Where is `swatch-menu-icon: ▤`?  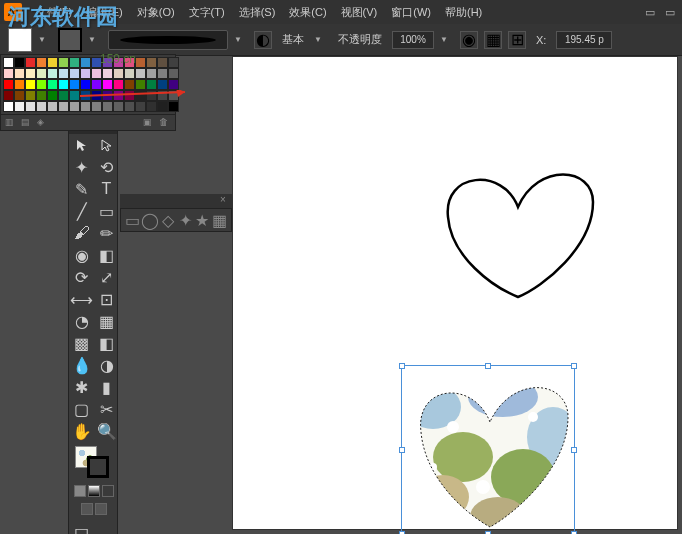
swatch-menu-icon: ▤ is located at coordinates (27, 123).